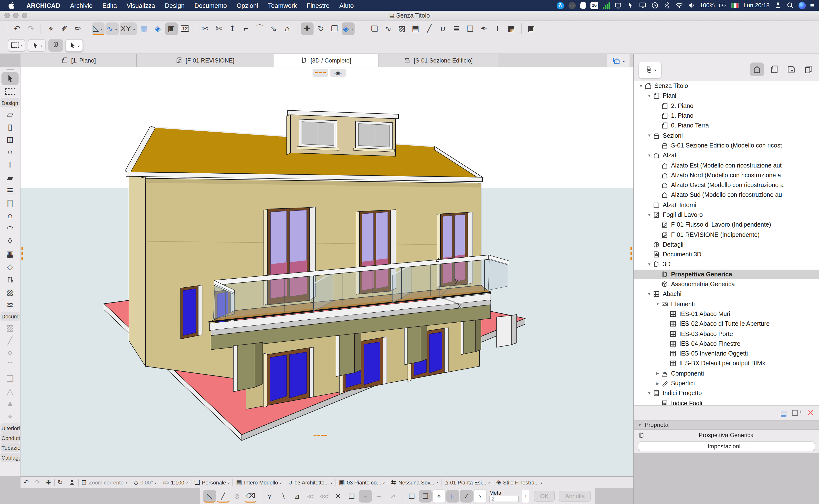 The width and height of the screenshot is (819, 504). I want to click on adjust-icon: ↥, so click(232, 29).